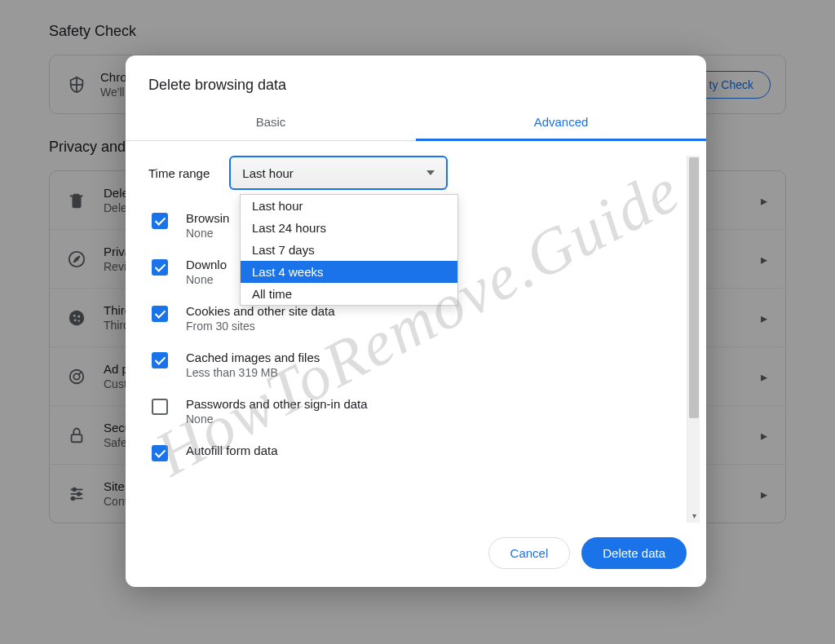  What do you see at coordinates (413, 173) in the screenshot?
I see `time-range-row: Time range Last hour Last hour Last 24 h…` at bounding box center [413, 173].